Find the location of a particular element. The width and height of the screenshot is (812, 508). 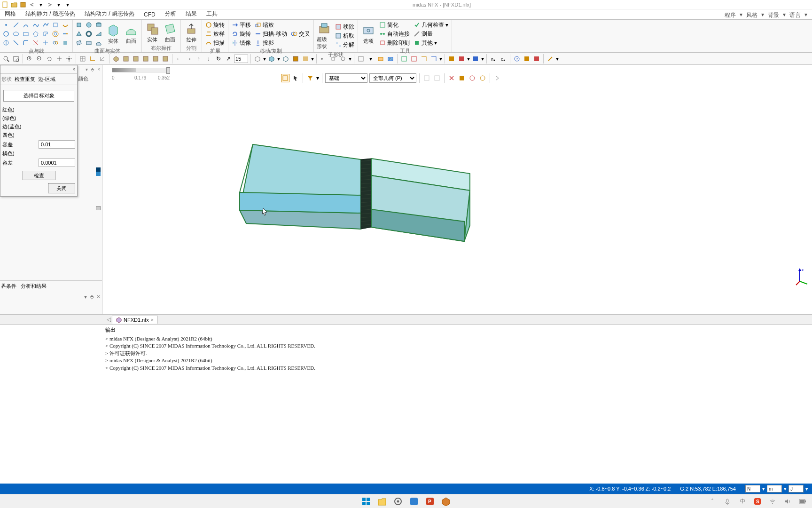

curve-icon is located at coordinates (65, 25).